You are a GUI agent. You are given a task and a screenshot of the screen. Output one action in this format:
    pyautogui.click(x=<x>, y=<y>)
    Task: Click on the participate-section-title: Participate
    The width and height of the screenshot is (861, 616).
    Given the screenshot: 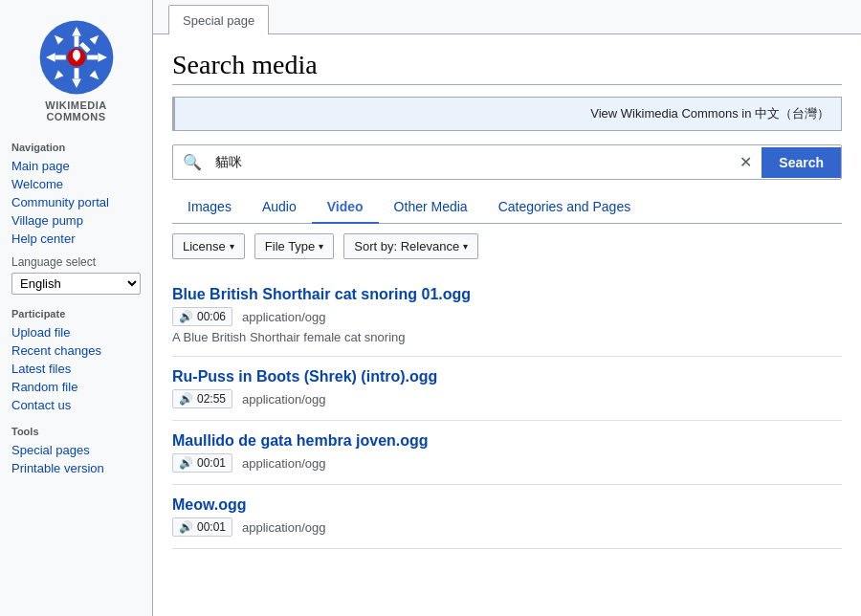 What is the action you would take?
    pyautogui.click(x=77, y=314)
    